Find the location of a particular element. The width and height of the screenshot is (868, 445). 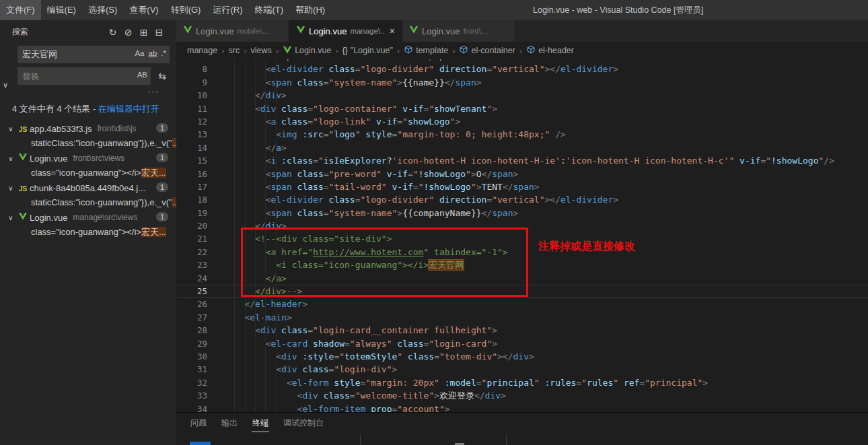

code-line-29: 29 <el-card shadow="always" class="login… is located at coordinates (522, 343).